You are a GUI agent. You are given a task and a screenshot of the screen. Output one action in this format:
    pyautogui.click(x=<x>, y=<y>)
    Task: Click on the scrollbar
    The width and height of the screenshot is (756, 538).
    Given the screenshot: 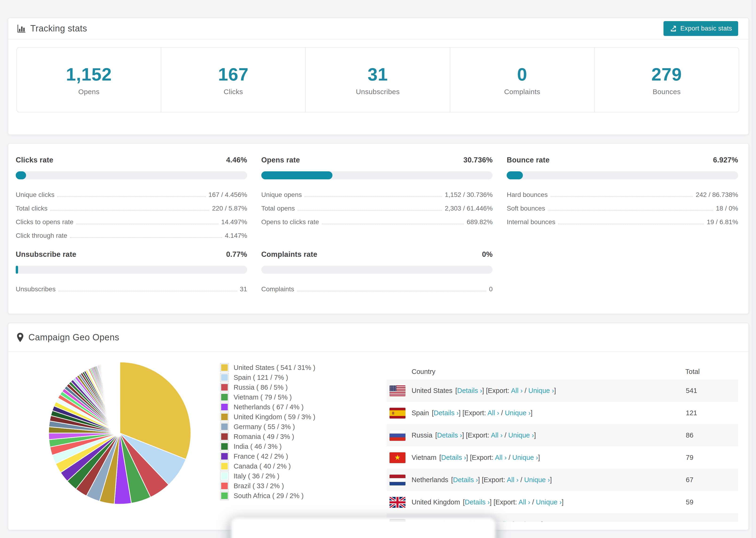 What is the action you would take?
    pyautogui.click(x=754, y=269)
    